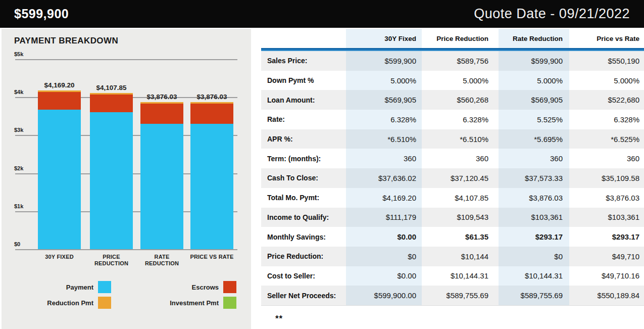 This screenshot has width=644, height=329. I want to click on row-value: 5.525%, so click(534, 119).